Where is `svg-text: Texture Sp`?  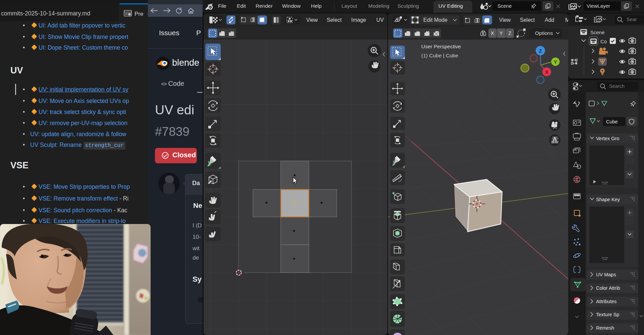
svg-text: Texture Sp is located at coordinates (608, 315).